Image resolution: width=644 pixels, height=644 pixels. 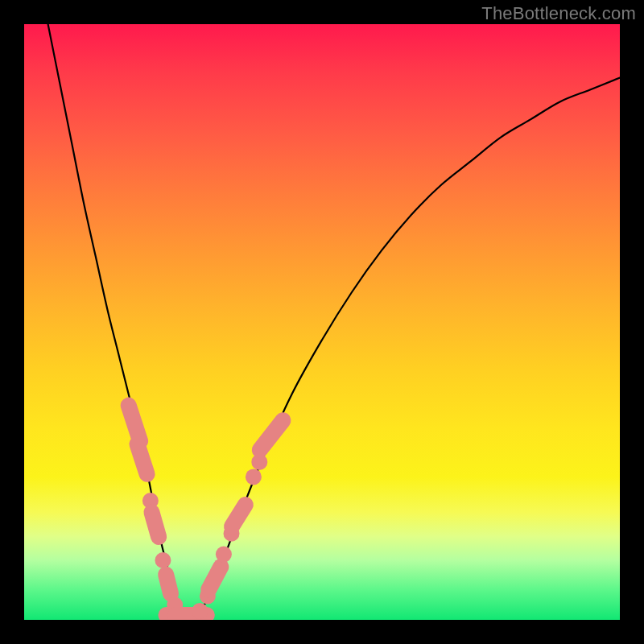 What do you see at coordinates (206, 507) in the screenshot?
I see `marker-group` at bounding box center [206, 507].